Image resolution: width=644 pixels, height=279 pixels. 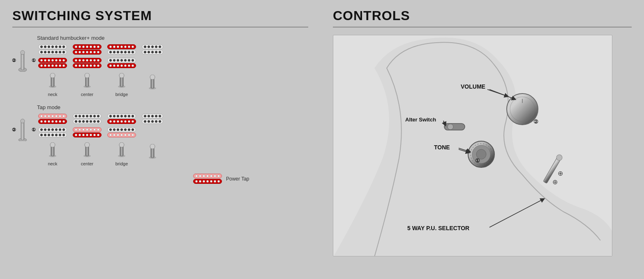 I want to click on mode1-sc-col, so click(x=152, y=67).